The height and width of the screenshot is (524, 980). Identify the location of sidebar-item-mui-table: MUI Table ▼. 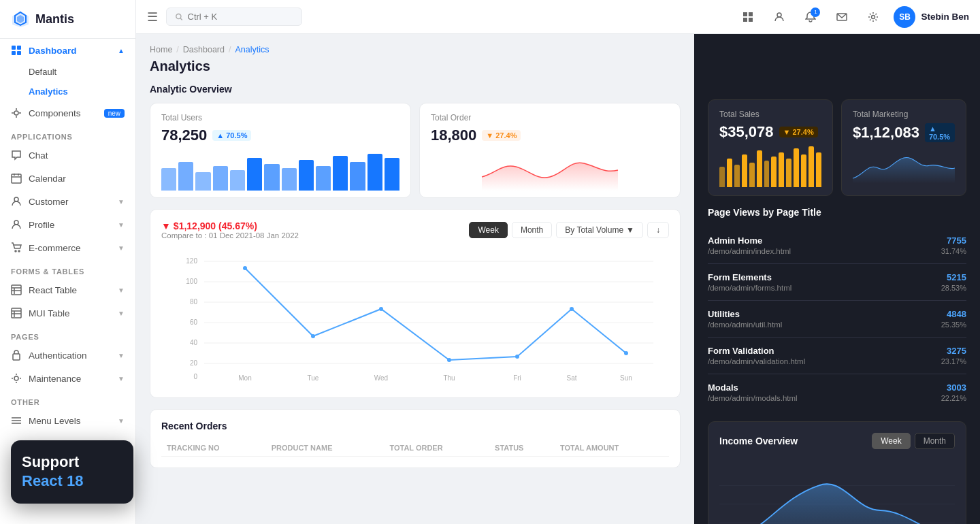
(68, 313).